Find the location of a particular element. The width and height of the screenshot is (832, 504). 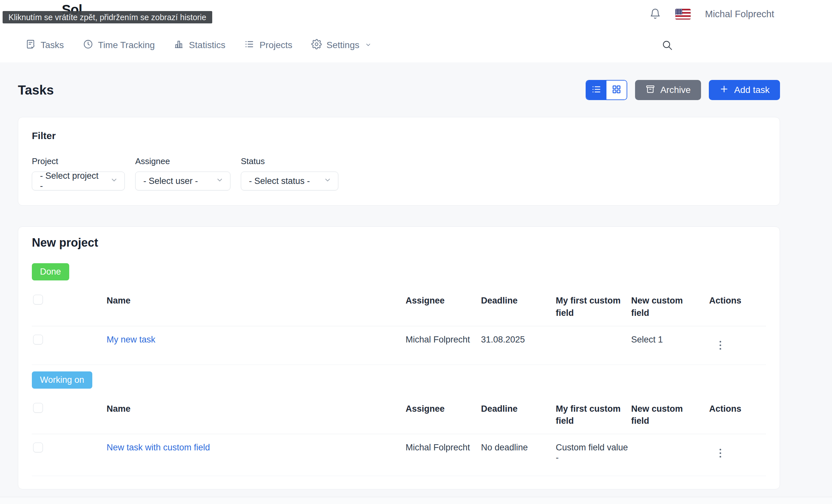

assignee-select: - Select user - is located at coordinates (183, 181).